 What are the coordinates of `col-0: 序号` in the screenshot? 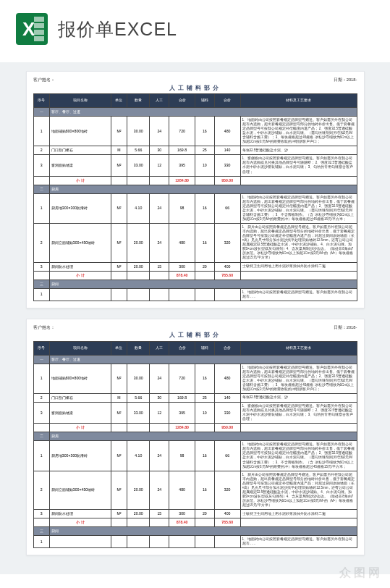 It's located at (41, 100).